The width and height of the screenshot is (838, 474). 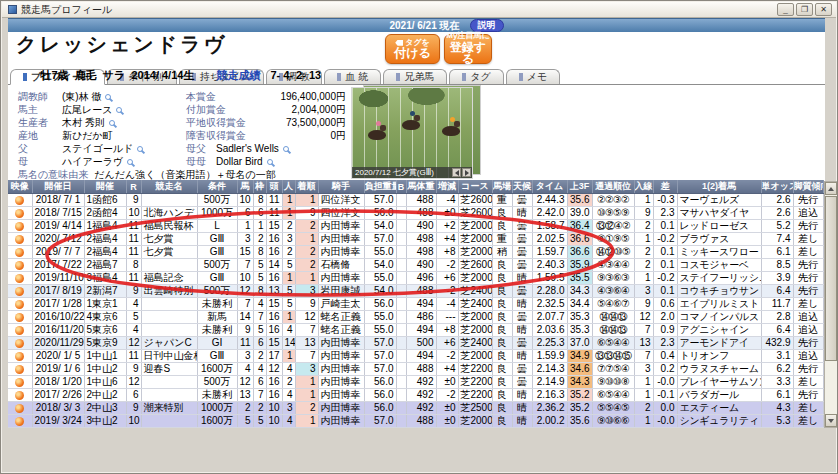 What do you see at coordinates (416, 318) in the screenshot?
I see `race-row: 2016/10/224東京65新馬14716112蛯名正義55.0486---芝…` at bounding box center [416, 318].